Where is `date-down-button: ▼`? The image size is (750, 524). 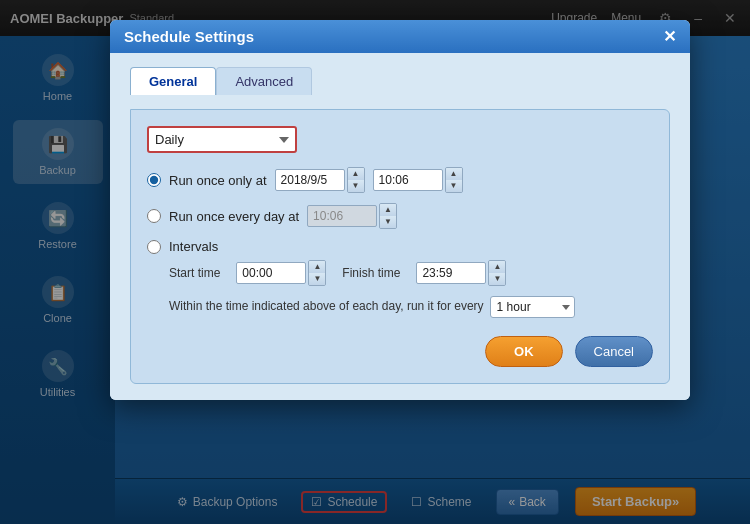
date-down-button: ▼ is located at coordinates (356, 186).